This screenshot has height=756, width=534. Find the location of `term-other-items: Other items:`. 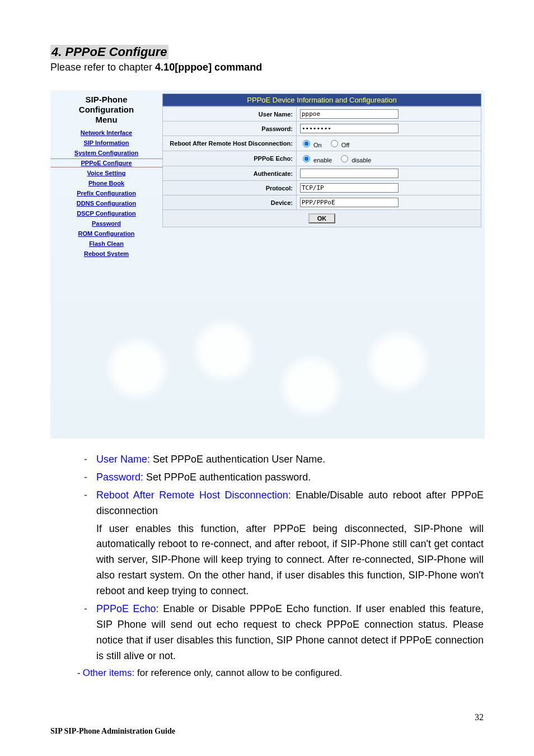

term-other-items: Other items: is located at coordinates (109, 673).